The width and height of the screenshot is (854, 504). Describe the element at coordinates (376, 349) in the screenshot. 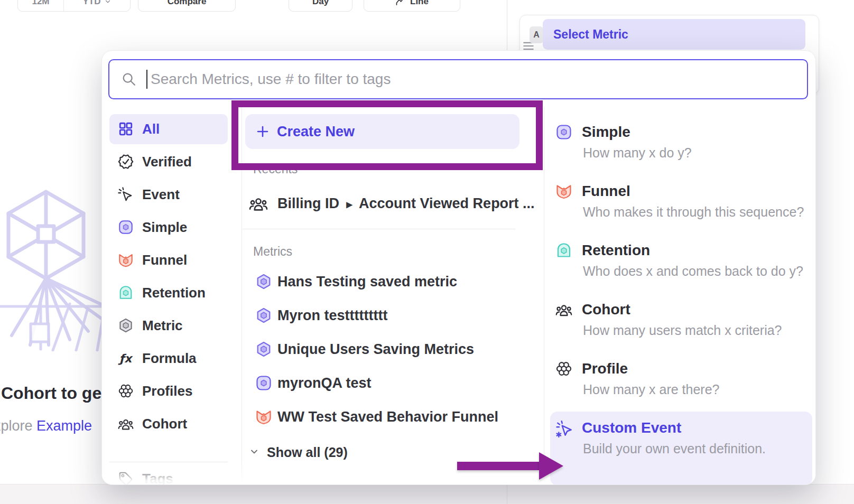

I see `metric-list-item: Unique Users Saving Metrics` at that location.